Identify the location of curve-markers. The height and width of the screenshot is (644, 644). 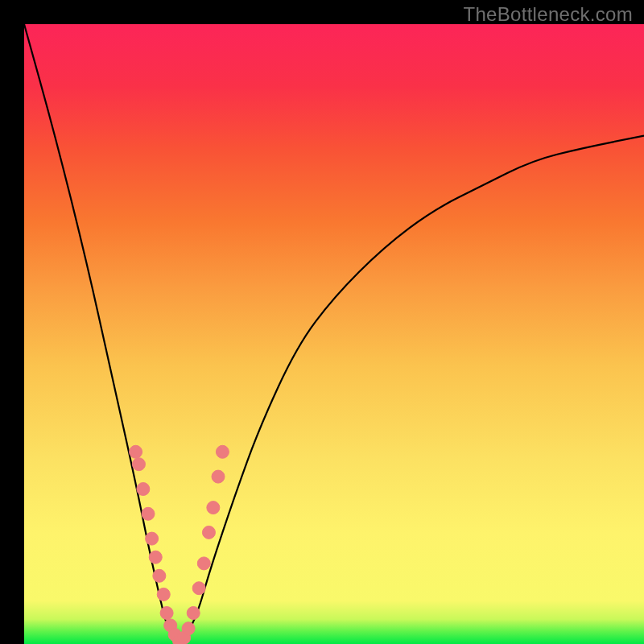
(180, 544).